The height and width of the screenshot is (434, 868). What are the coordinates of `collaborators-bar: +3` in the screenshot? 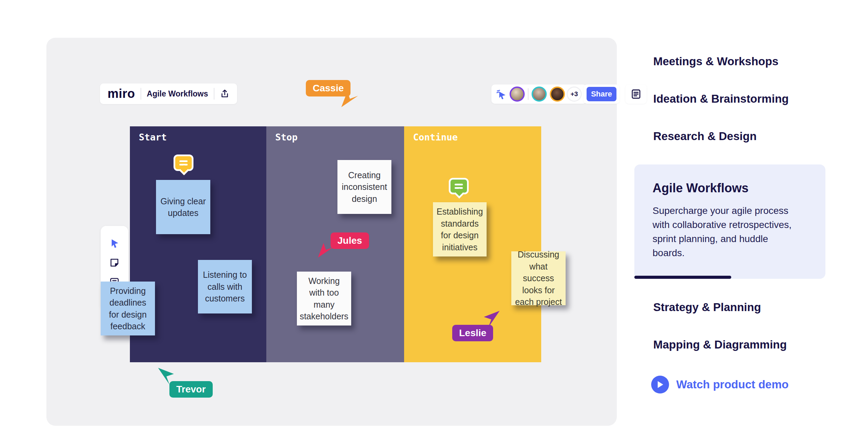 It's located at (539, 94).